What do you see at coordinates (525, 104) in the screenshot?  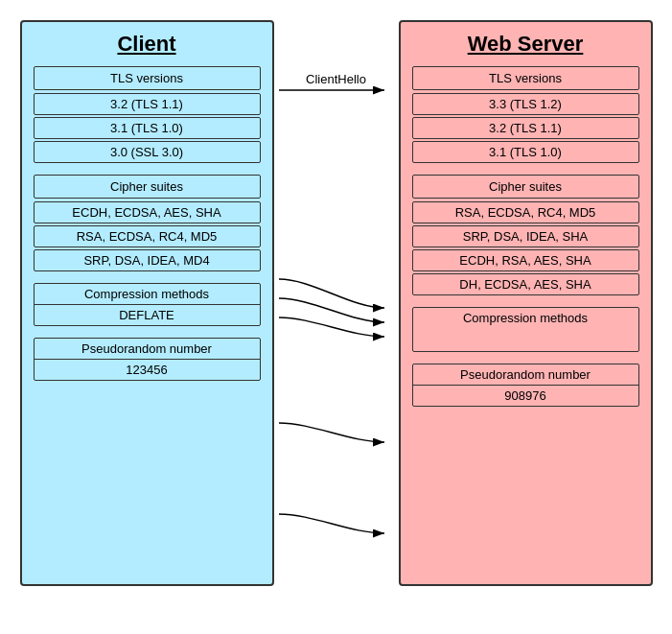 I see `server-tls-v1: 3.3 (TLS 1.2)` at bounding box center [525, 104].